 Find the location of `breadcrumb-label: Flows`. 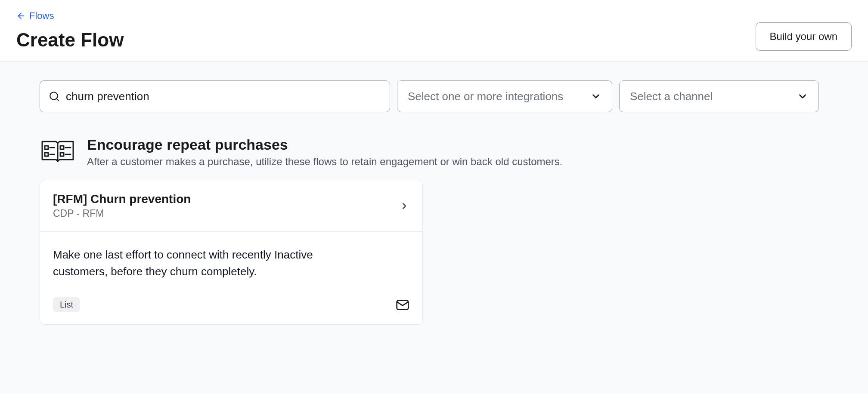

breadcrumb-label: Flows is located at coordinates (41, 16).